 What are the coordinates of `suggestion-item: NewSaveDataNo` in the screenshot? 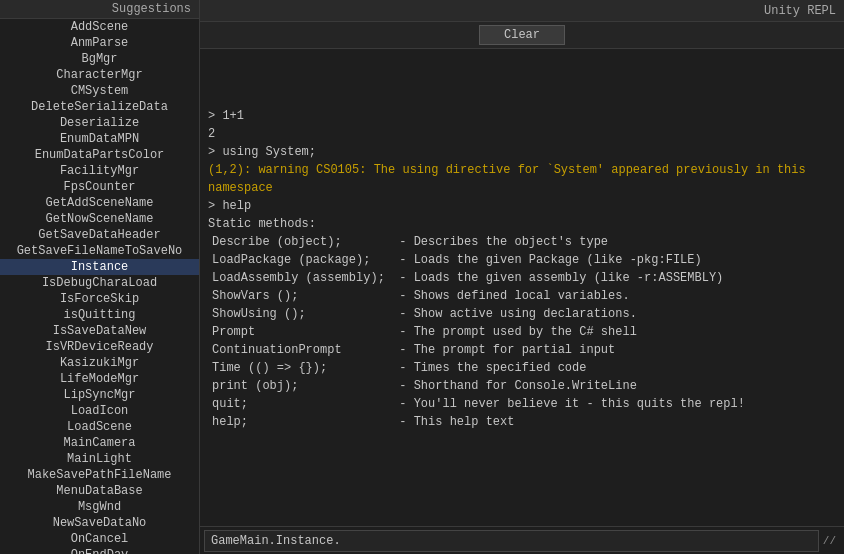 It's located at (100, 523).